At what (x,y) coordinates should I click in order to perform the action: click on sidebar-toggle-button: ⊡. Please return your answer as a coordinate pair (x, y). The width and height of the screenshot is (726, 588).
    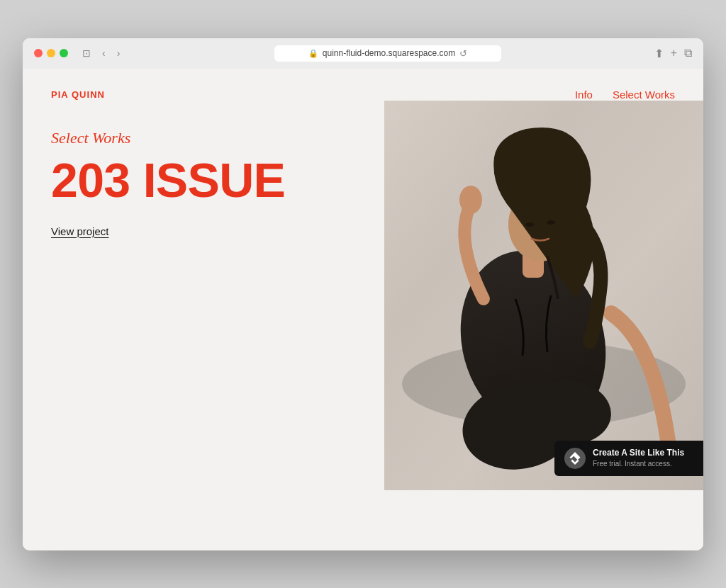
    Looking at the image, I should click on (86, 53).